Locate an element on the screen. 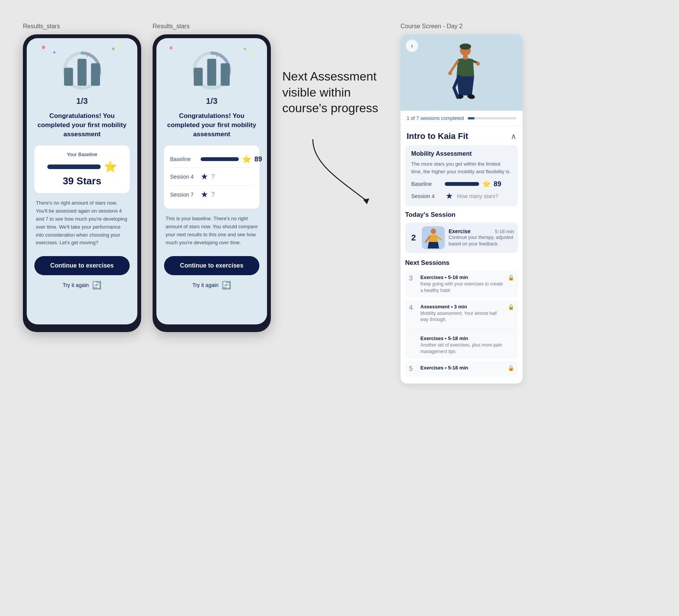 The image size is (679, 616). session4-assessment-desc: Mobility assessment. Your almost half wa… is located at coordinates (462, 317).